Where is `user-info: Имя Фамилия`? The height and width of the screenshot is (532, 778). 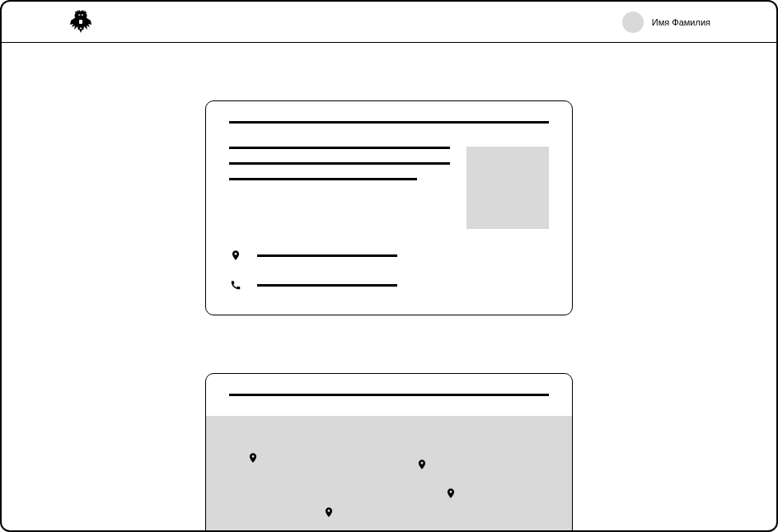
user-info: Имя Фамилия is located at coordinates (666, 22).